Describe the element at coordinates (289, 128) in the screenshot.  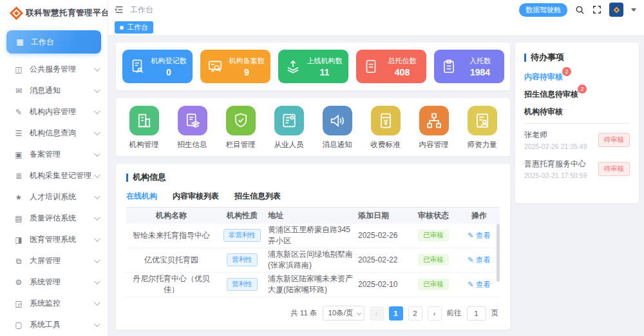
I see `quick-action-practitioners: 从业人员` at that location.